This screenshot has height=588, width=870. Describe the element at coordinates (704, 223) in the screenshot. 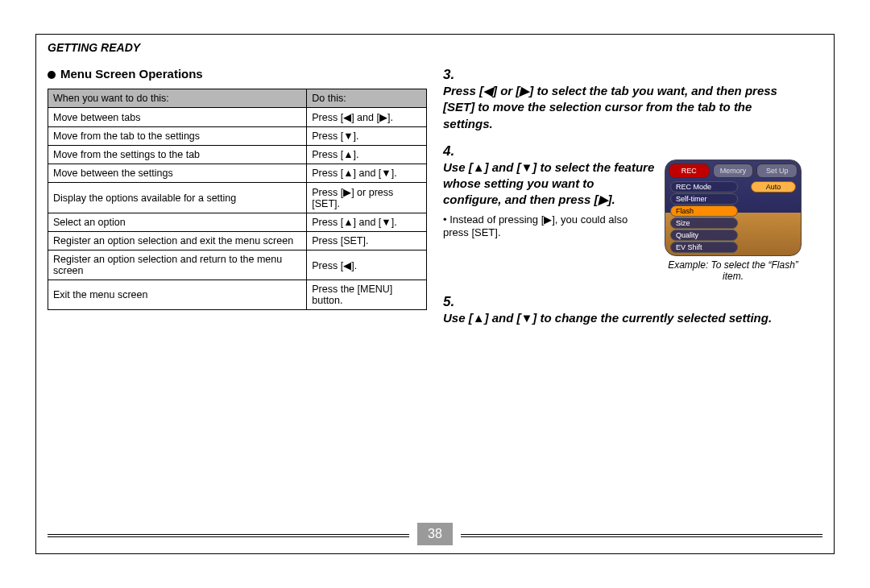

I see `camera-menu-item: Size` at that location.